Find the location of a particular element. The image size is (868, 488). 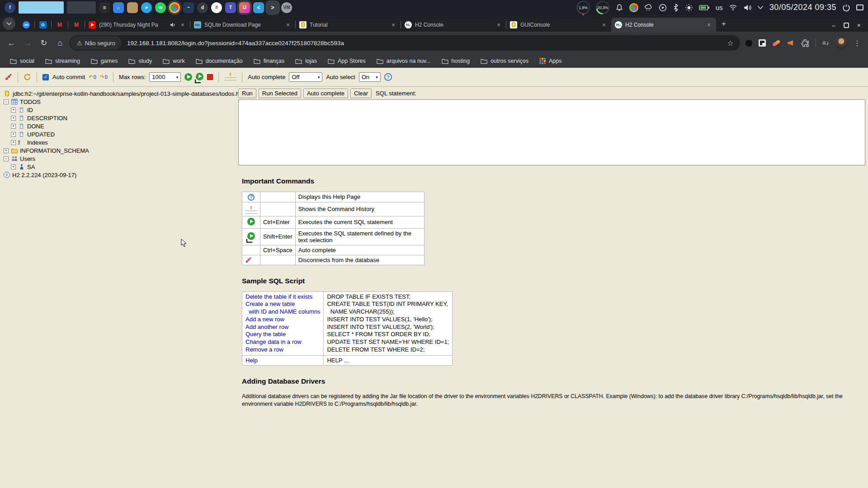

vscode-icon: < is located at coordinates (259, 8).